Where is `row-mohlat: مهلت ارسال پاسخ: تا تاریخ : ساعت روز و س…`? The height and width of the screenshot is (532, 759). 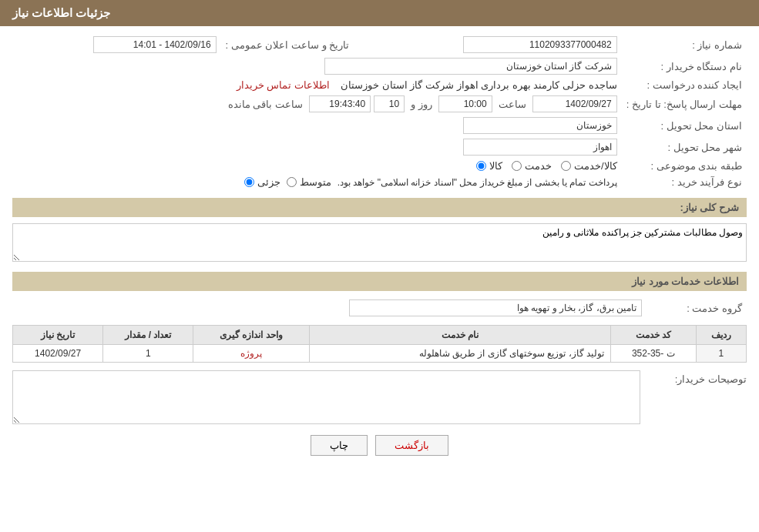
row-mohlat: مهلت ارسال پاسخ: تا تاریخ : ساعت روز و س… is located at coordinates (379, 104).